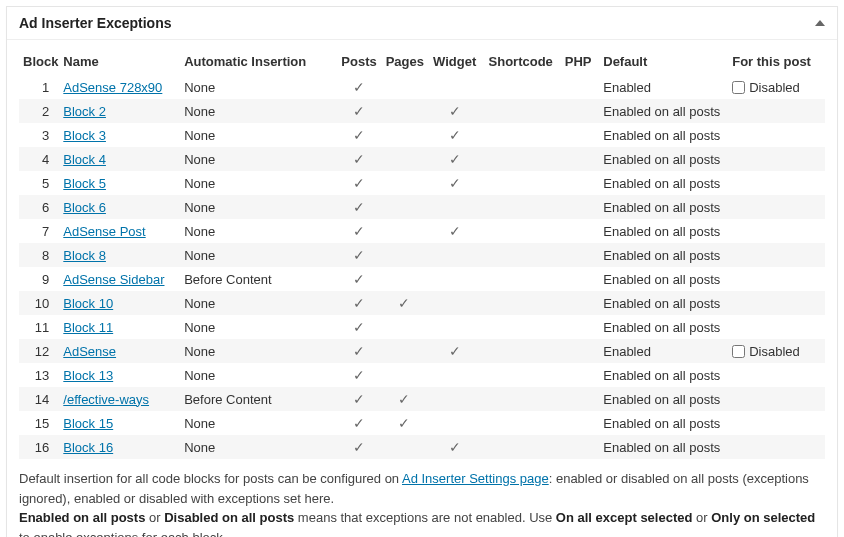 The image size is (844, 537). What do you see at coordinates (104, 232) in the screenshot?
I see `block-name-link: AdSense Post` at bounding box center [104, 232].